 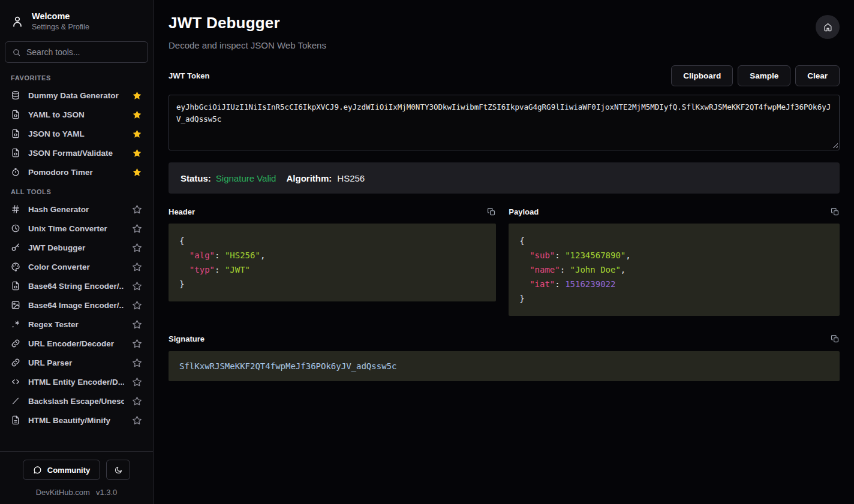 I want to click on profile-settings-button: Welcome Settings & Profile, so click(x=77, y=19).